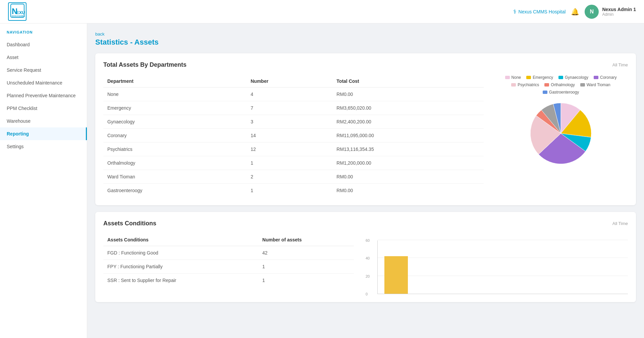 The width and height of the screenshot is (644, 338). Describe the element at coordinates (175, 177) in the screenshot. I see `cell-department: Ward Tioman` at that location.